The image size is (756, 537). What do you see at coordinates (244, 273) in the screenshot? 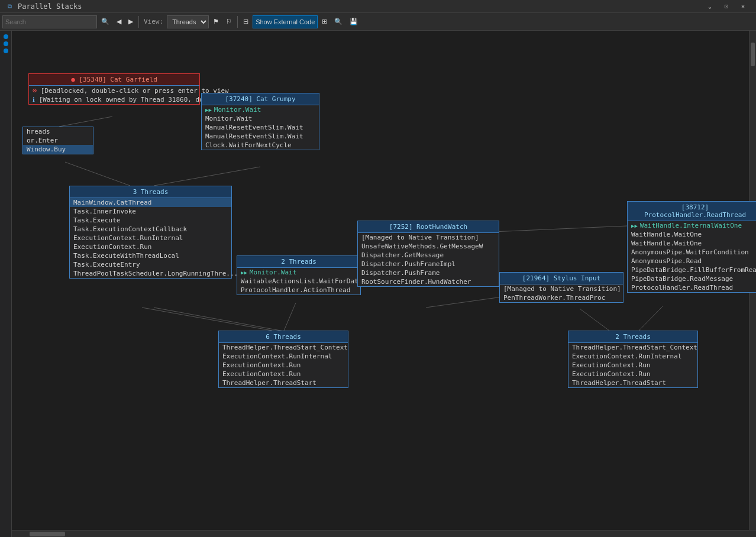
I see `active-indicator-2: ▶▶` at bounding box center [244, 273].